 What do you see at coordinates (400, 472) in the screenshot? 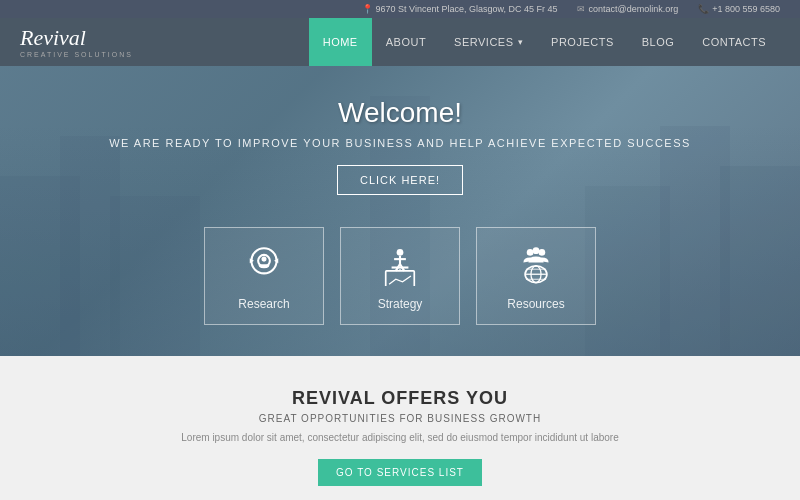
I see `services-list-button: GO TO SERVICES LIST` at bounding box center [400, 472].